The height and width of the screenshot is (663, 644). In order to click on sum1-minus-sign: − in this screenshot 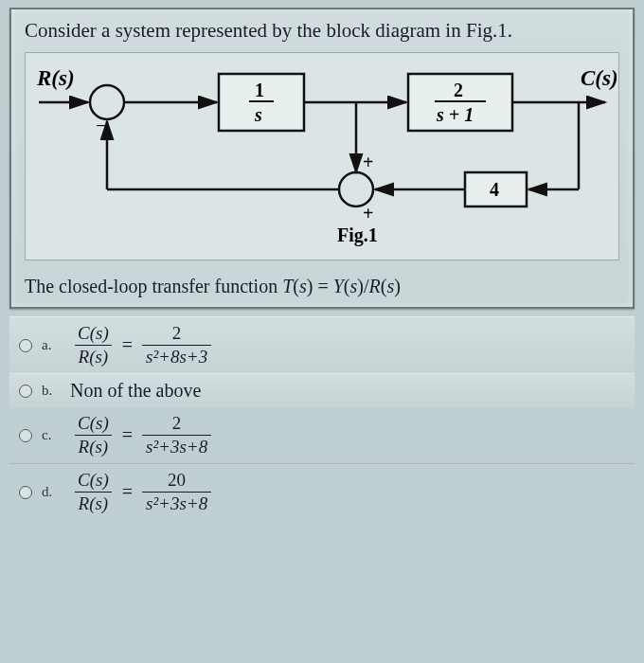, I will do `click(101, 125)`.